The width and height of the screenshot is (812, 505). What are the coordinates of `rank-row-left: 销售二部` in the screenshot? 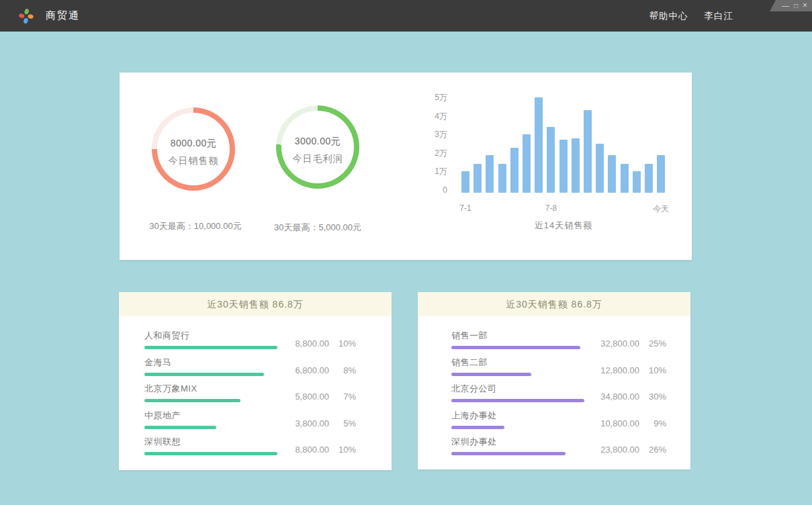 It's located at (518, 367).